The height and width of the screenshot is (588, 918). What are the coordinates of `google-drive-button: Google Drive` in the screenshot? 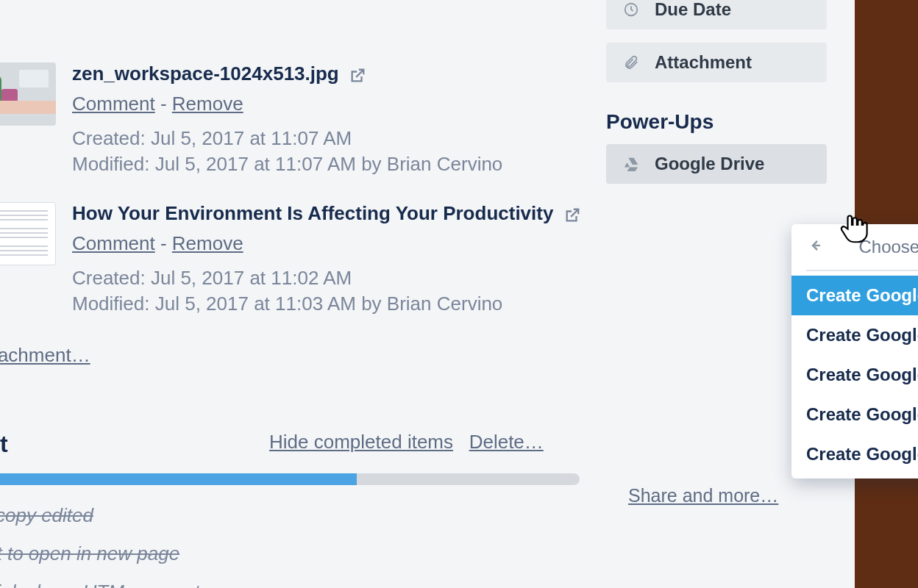 It's located at (716, 164).